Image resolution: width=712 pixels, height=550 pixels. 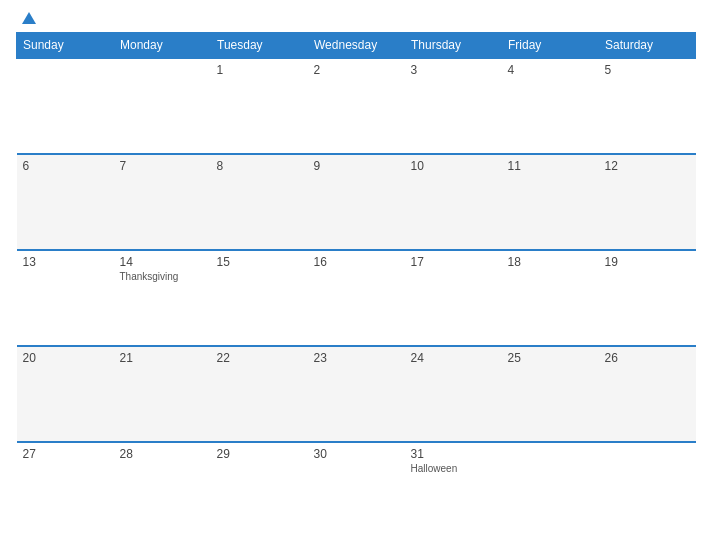 What do you see at coordinates (454, 46) in the screenshot?
I see `weekday-header-thursday: Thursday` at bounding box center [454, 46].